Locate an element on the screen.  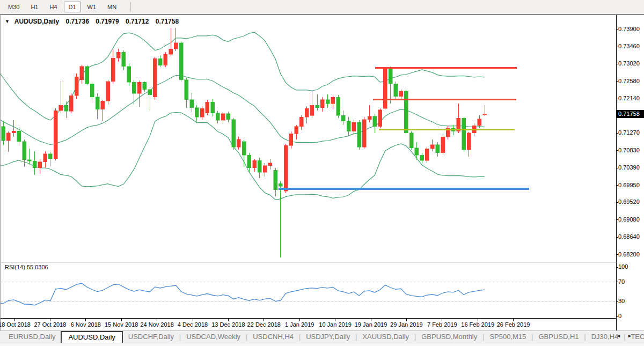
tabs-scroll-left-icon: ◄ is located at coordinates (621, 336).